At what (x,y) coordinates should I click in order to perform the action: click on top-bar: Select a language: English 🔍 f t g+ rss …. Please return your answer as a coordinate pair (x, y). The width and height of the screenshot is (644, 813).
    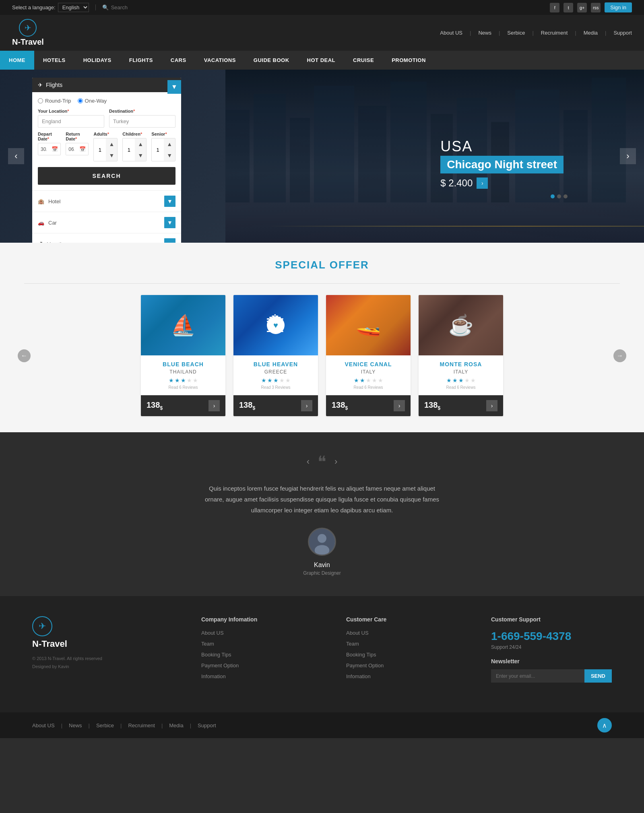
    Looking at the image, I should click on (322, 7).